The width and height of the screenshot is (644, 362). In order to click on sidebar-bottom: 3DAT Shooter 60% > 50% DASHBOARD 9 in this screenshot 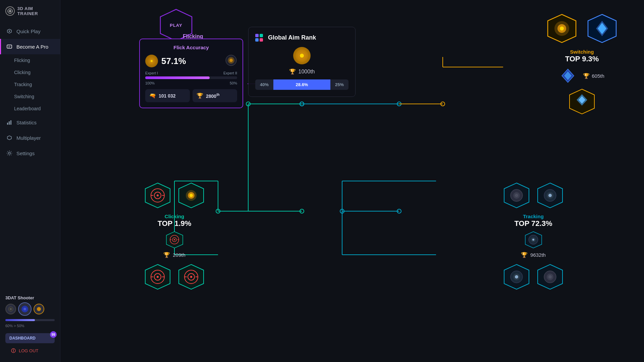, I will do `click(30, 326)`.